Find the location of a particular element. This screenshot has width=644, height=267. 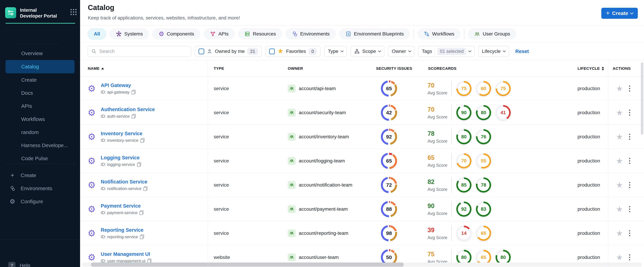

column-divider is located at coordinates (608, 164).